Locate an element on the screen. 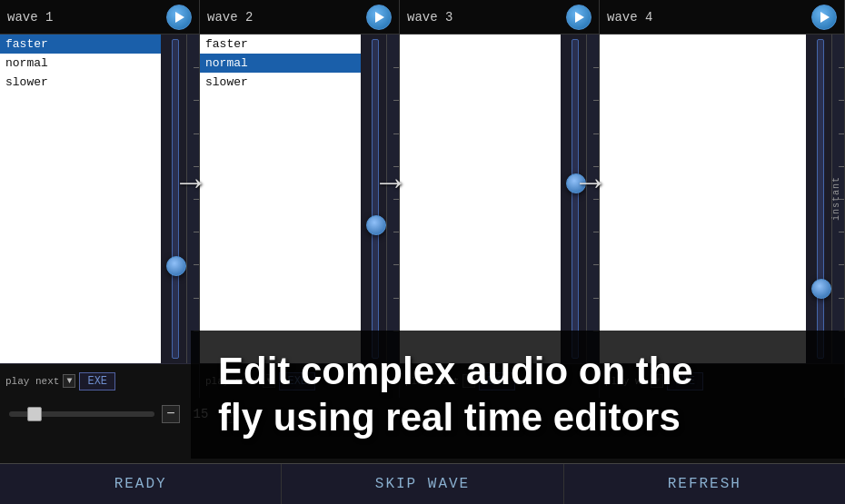  wave-2-title: wave 2 is located at coordinates (287, 17).